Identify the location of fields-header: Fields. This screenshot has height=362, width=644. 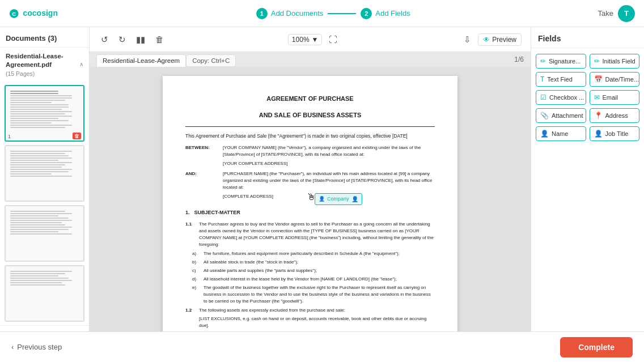
(587, 37).